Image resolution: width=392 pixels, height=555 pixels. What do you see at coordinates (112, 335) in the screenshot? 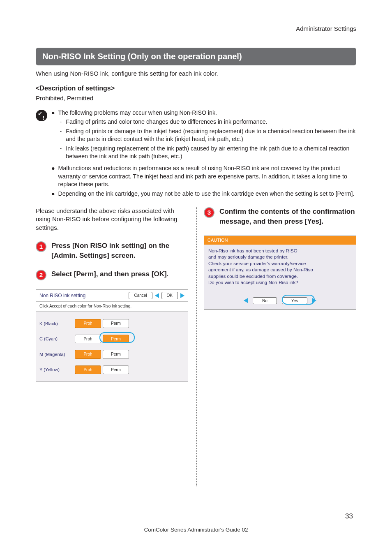
I see `ink-setting-panel: Non RISO ink setting Cancel OK Click Acc…` at bounding box center [112, 335].